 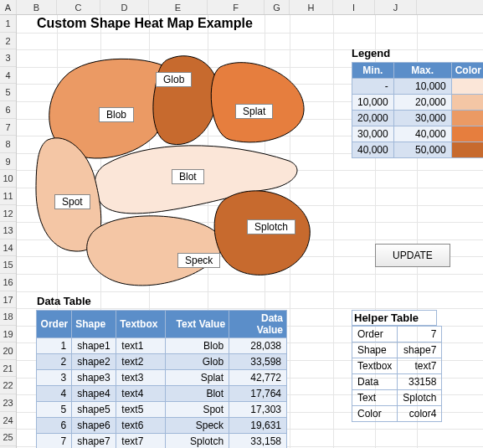 What do you see at coordinates (198, 441) in the screenshot?
I see `dt-textvalue: Splotch` at bounding box center [198, 441].